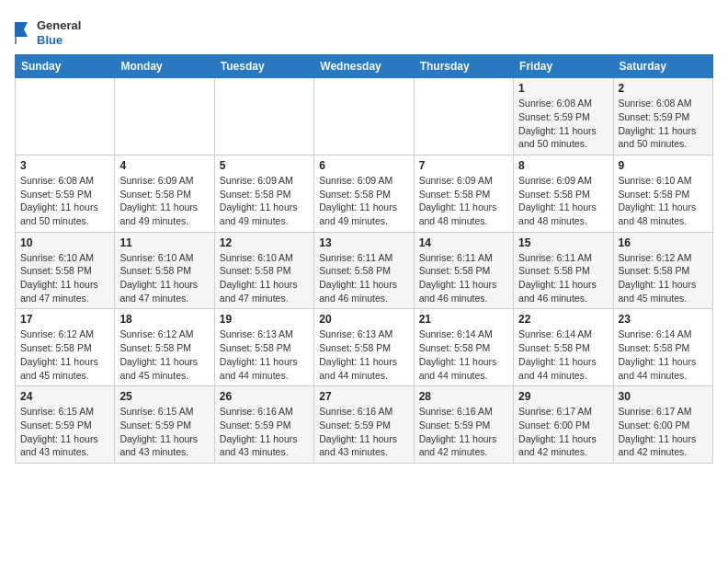 Image resolution: width=728 pixels, height=563 pixels. I want to click on calendar-week-row: 1Sunrise: 6:08 AM Sunset: 5:59 PM Daylig…, so click(364, 117).